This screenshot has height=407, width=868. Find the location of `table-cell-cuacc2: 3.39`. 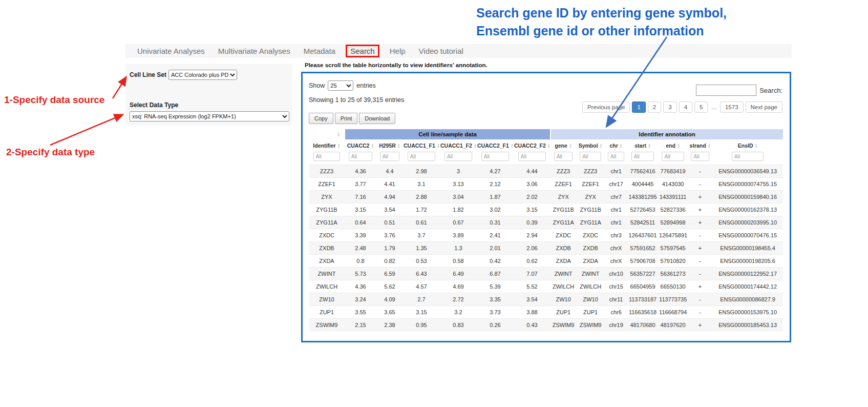

table-cell-cuacc2: 3.39 is located at coordinates (361, 236).